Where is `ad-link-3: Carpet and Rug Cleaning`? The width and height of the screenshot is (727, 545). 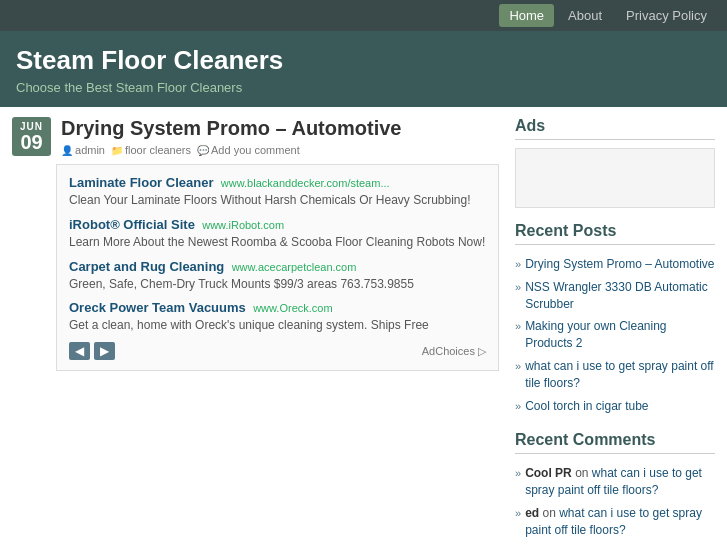
ad-link-3: Carpet and Rug Cleaning is located at coordinates (146, 266).